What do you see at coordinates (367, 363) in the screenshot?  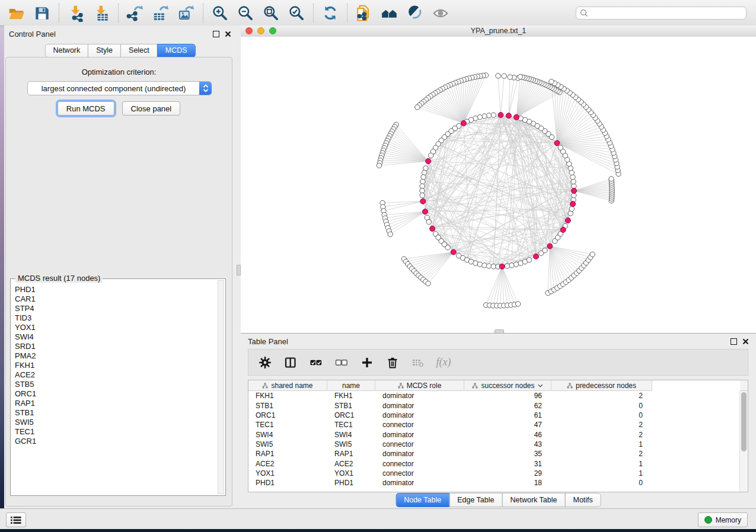 I see `add-column-button` at bounding box center [367, 363].